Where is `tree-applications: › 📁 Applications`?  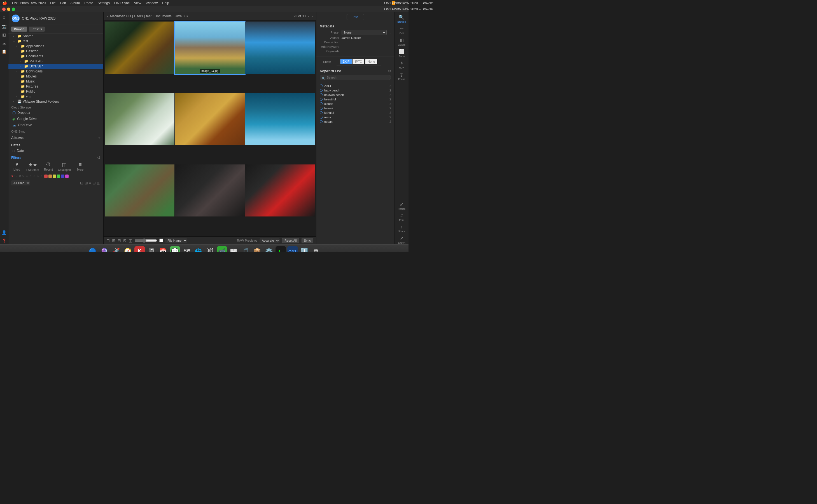 tree-applications: › 📁 Applications is located at coordinates (56, 46).